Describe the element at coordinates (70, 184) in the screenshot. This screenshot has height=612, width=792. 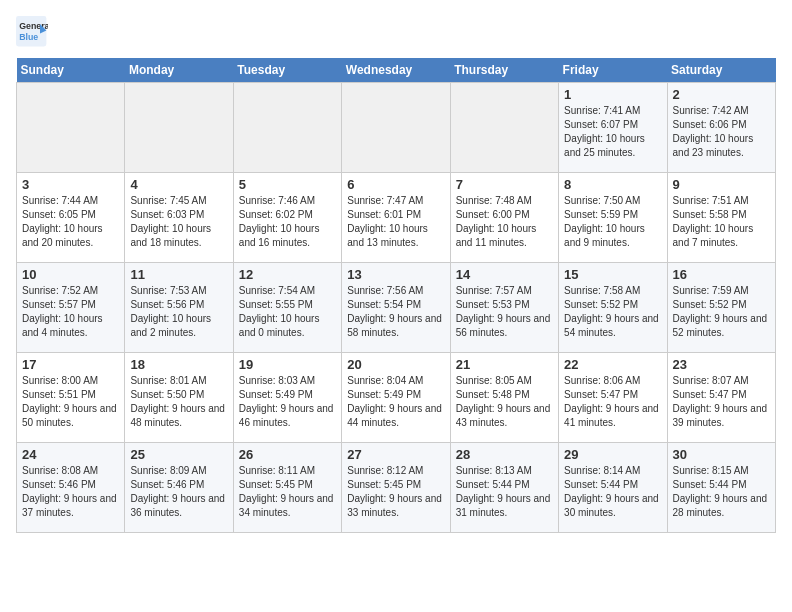
I see `day-number: 3` at that location.